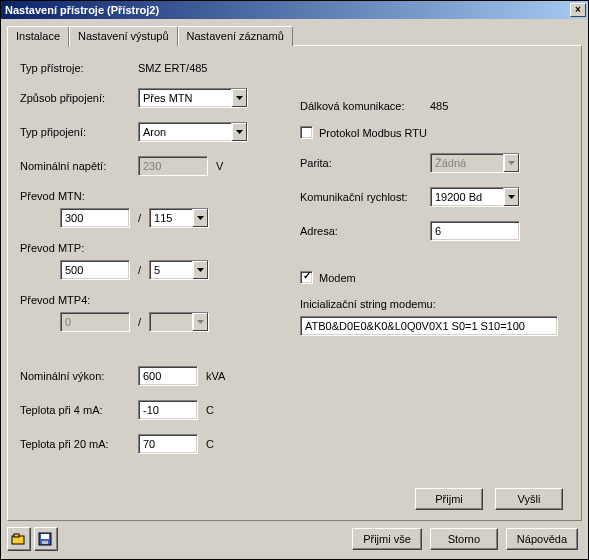  Describe the element at coordinates (306, 132) in the screenshot. I see `modbus-checkbox` at that location.